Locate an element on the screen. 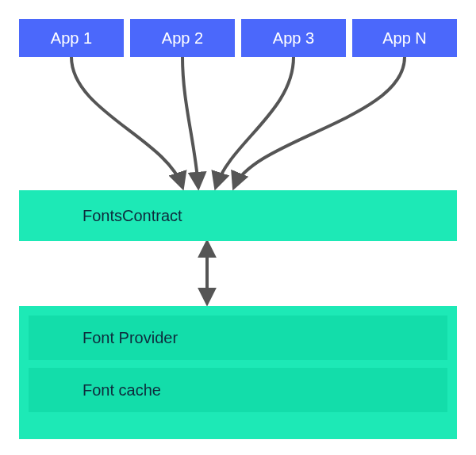 Image resolution: width=476 pixels, height=455 pixels. fonts-contract-label: FontsContract is located at coordinates (132, 216).